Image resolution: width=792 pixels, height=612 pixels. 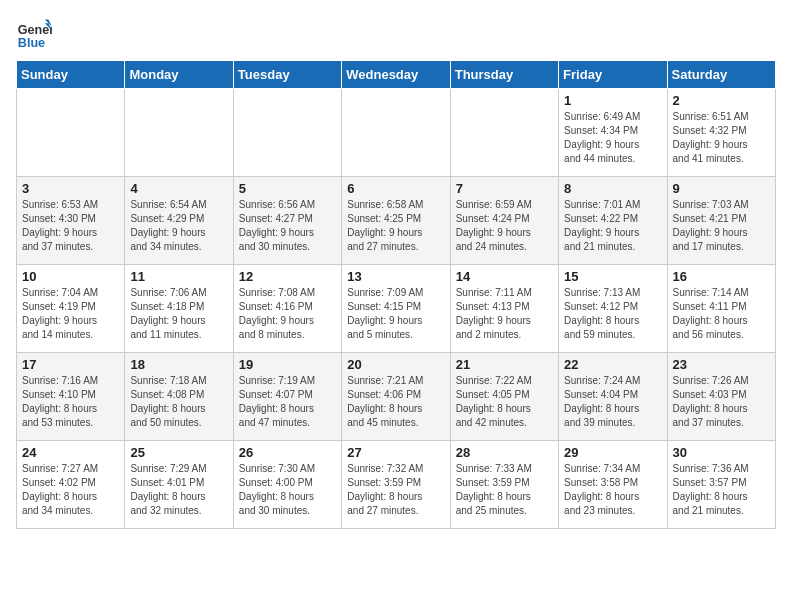 I want to click on week-row-2: 3Sunrise: 6:53 AM Sunset: 4:30 PM Daylig…, so click(x=396, y=221).